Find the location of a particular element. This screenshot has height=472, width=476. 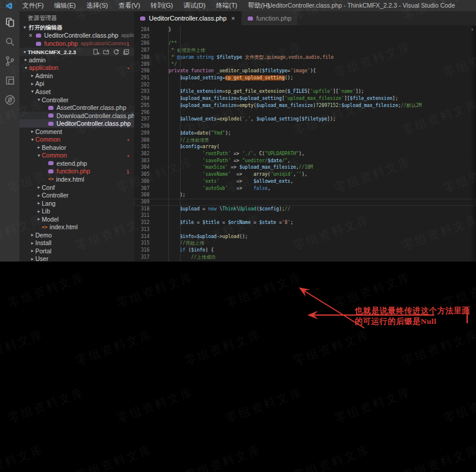

tree-folder-admin: ▸admin is located at coordinates (76, 60).